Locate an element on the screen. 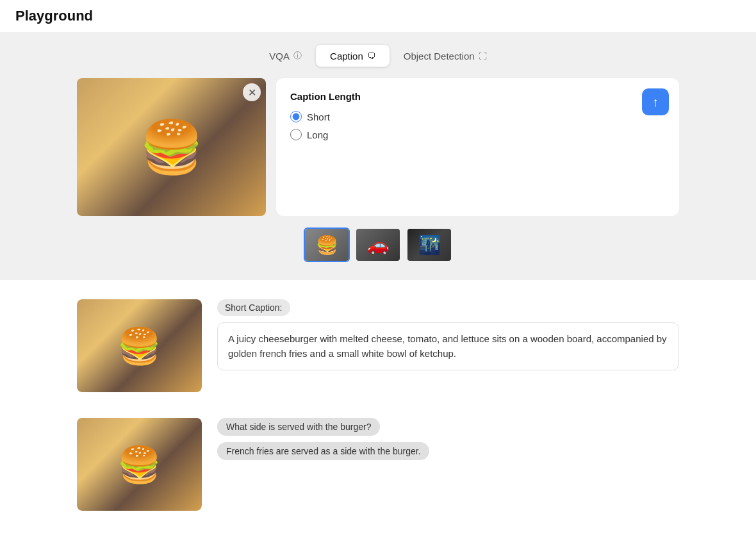  option-long: Long is located at coordinates (478, 135).